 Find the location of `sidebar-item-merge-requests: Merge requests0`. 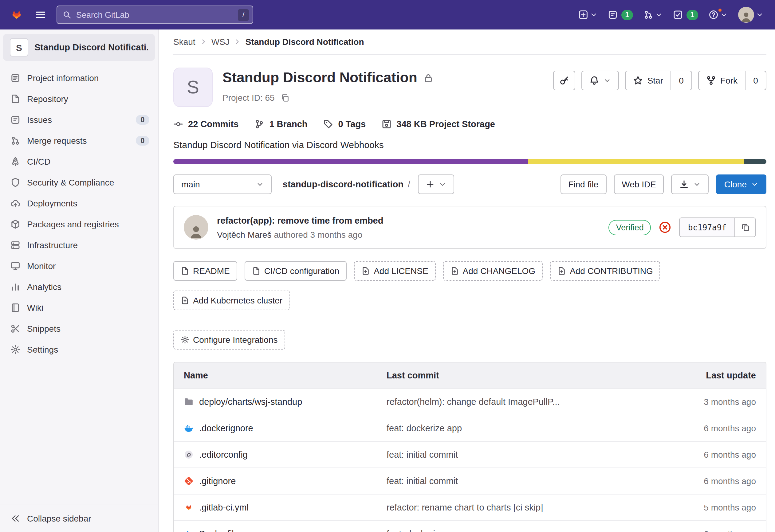

sidebar-item-merge-requests: Merge requests0 is located at coordinates (79, 141).